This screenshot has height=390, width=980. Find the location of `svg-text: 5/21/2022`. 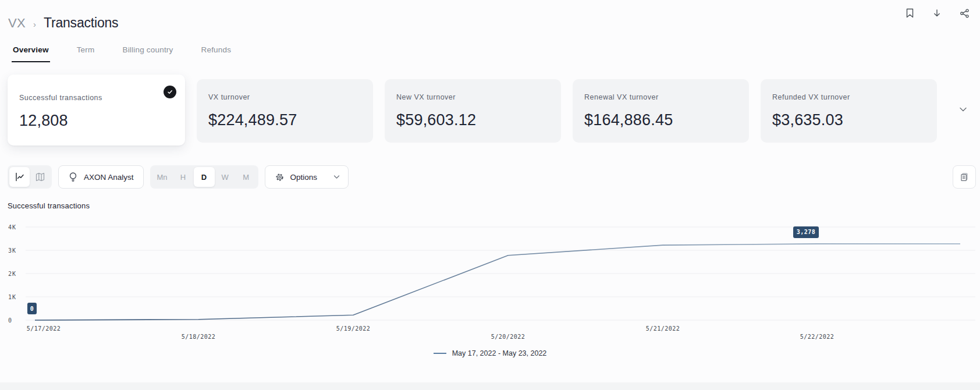

svg-text: 5/21/2022 is located at coordinates (663, 328).